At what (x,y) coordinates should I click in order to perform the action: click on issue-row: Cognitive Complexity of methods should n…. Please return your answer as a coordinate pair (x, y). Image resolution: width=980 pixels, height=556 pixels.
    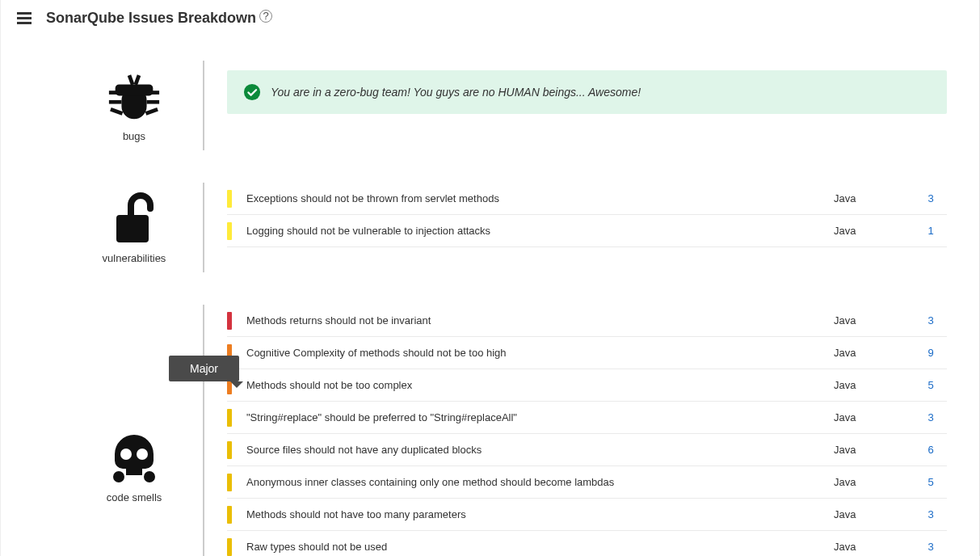
    Looking at the image, I should click on (587, 353).